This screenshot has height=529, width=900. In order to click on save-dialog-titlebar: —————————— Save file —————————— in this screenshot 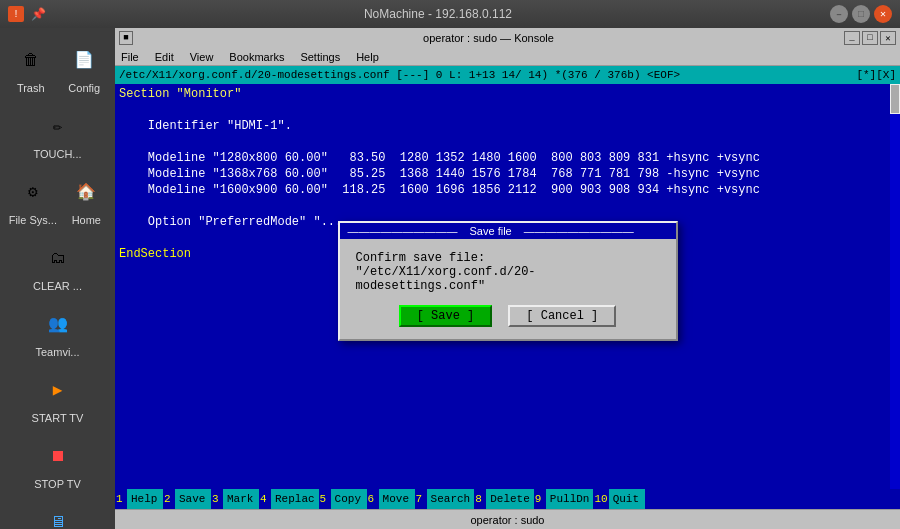, I will do `click(508, 231)`.